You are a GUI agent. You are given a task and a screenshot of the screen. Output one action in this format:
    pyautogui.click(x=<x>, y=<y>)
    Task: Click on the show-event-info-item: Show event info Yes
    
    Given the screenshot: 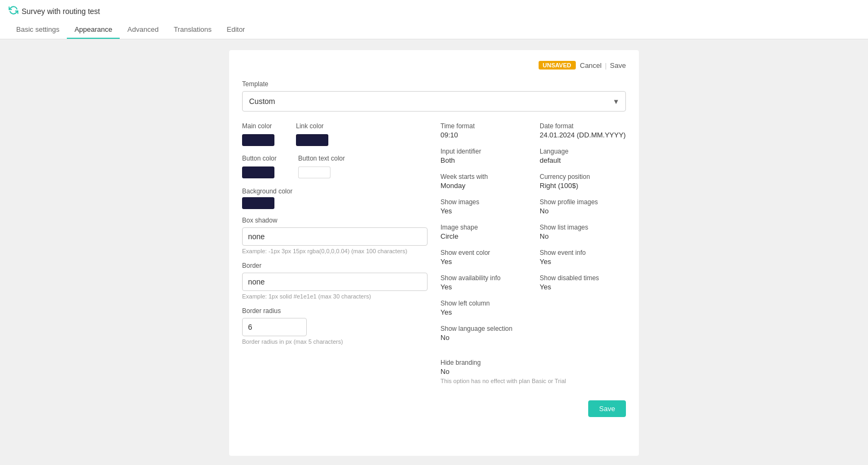 What is the action you would take?
    pyautogui.click(x=583, y=258)
    